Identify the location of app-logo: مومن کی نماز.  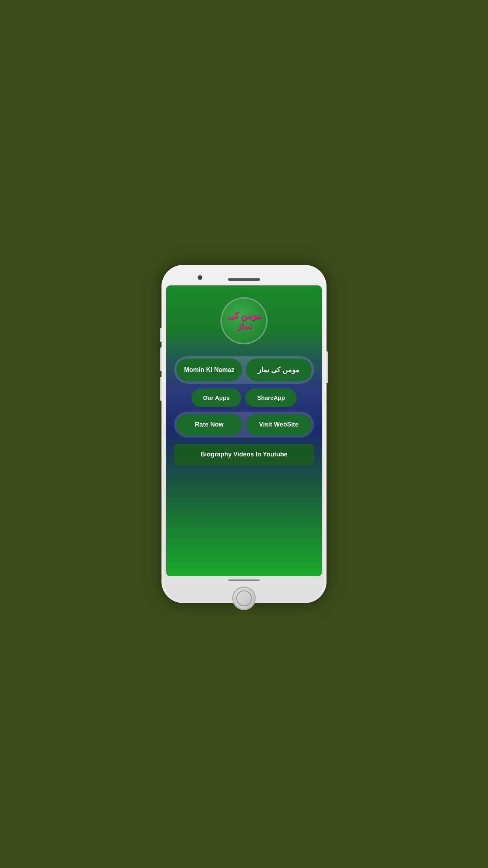
(244, 321).